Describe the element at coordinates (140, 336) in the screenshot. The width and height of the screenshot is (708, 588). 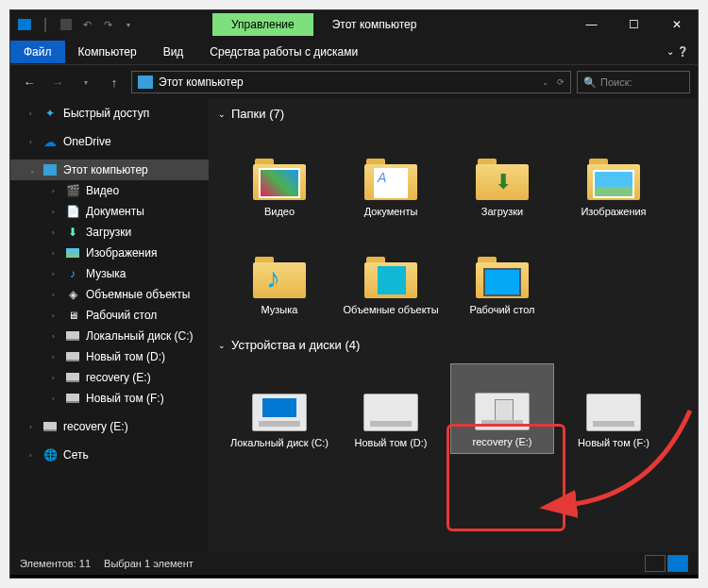
I see `sidebar-item-label: Локальный диск (C:)` at that location.